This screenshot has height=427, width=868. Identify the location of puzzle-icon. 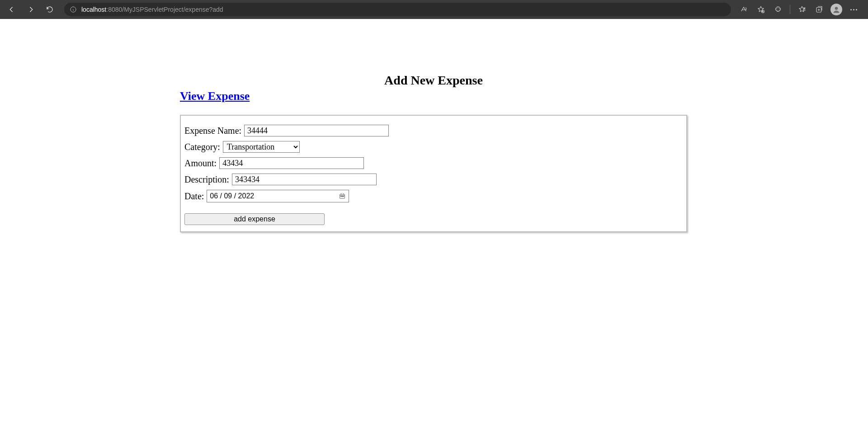
(778, 9).